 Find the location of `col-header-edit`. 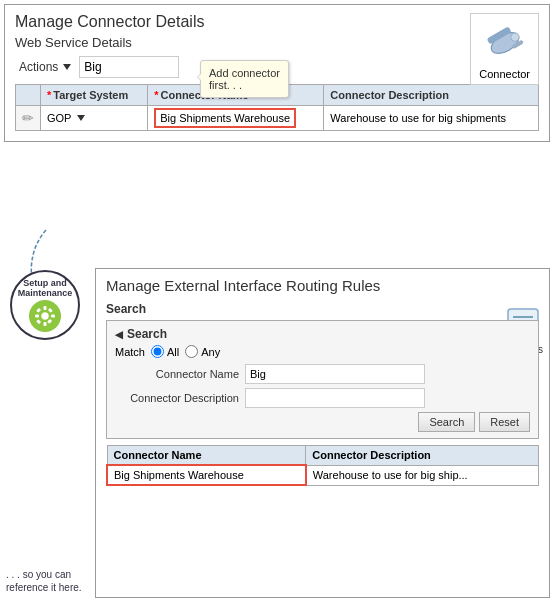

col-header-edit is located at coordinates (28, 96).